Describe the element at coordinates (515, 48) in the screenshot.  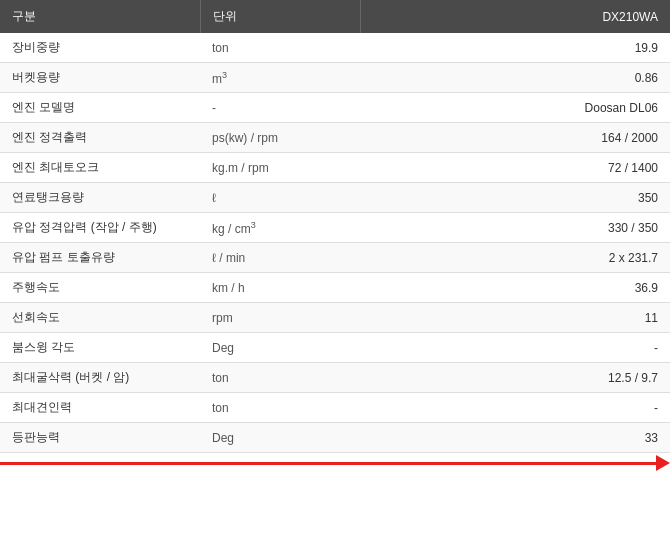
I see `row-value: 19.9` at that location.